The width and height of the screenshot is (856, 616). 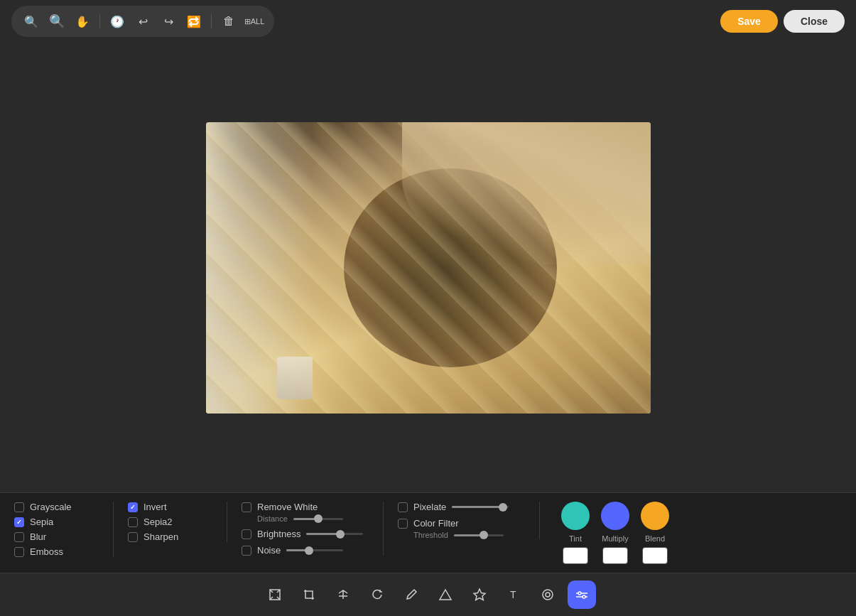 What do you see at coordinates (436, 523) in the screenshot?
I see `label-color-filter: Color Filter` at bounding box center [436, 523].